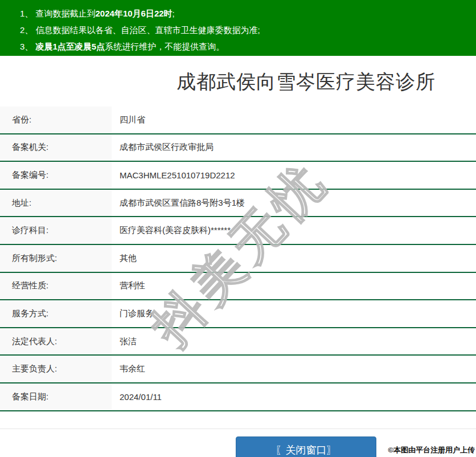 The width and height of the screenshot is (476, 457). Describe the element at coordinates (56, 176) in the screenshot. I see `row-label: 备案编号:` at that location.